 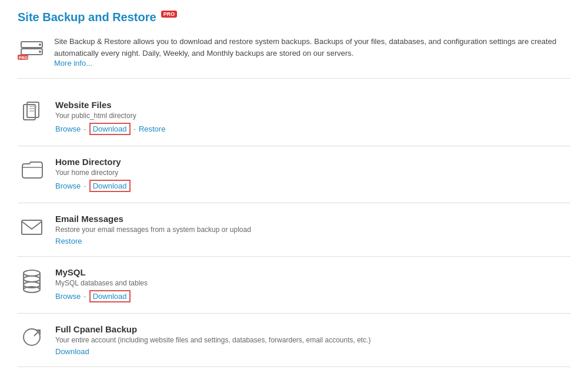 What do you see at coordinates (313, 218) in the screenshot?
I see `email-messages-title: Email Messages` at bounding box center [313, 218].